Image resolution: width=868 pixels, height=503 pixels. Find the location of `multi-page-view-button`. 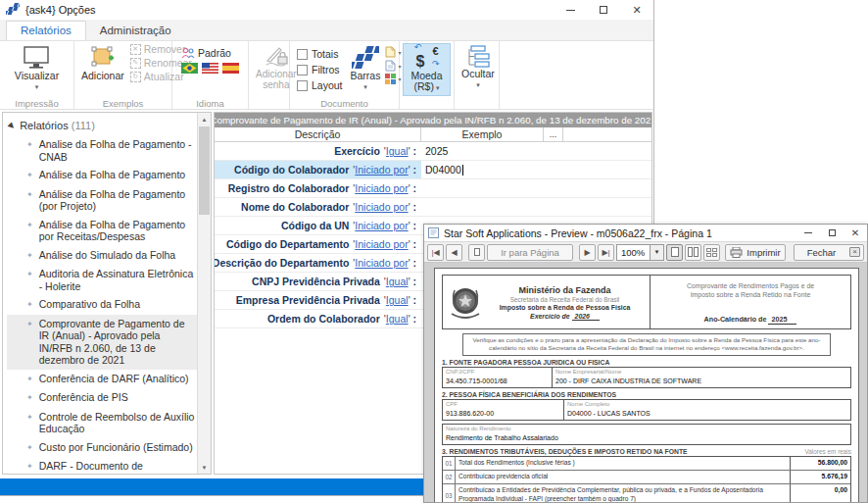

multi-page-view-button is located at coordinates (711, 253).